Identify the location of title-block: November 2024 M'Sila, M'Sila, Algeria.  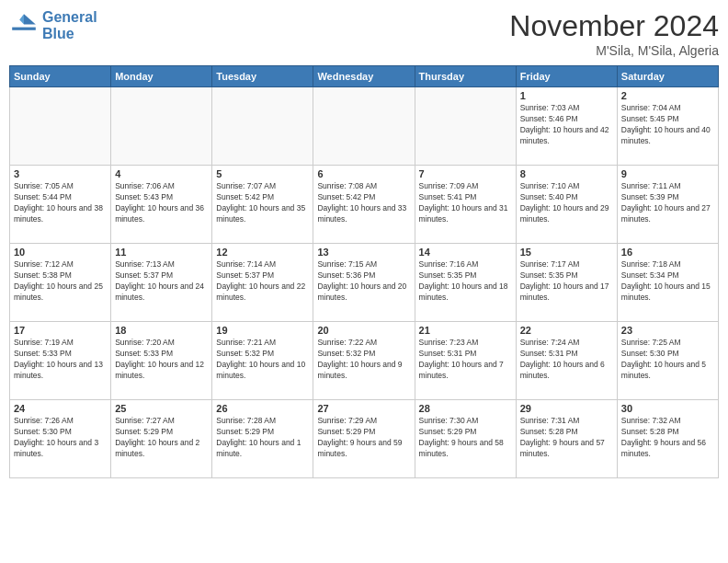
(614, 33).